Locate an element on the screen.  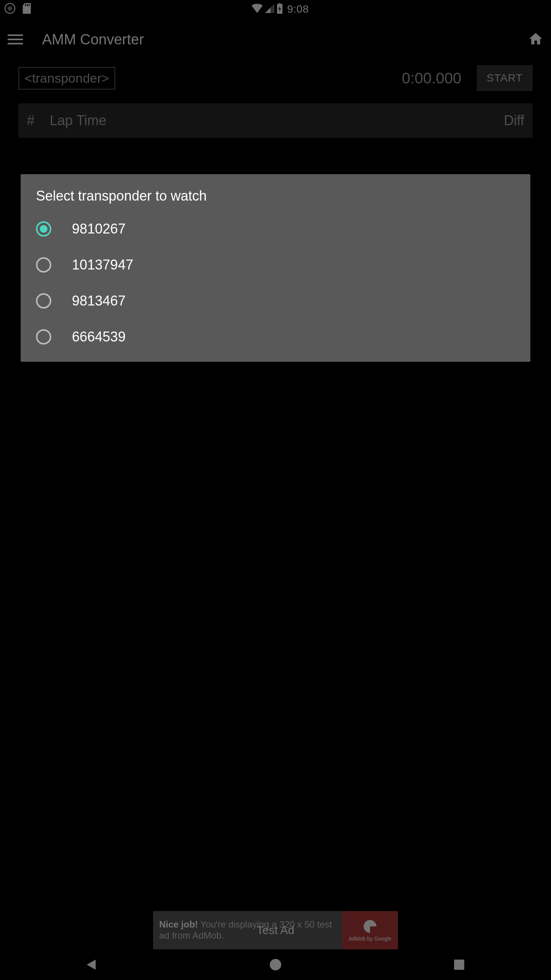
transponder-option-3: 6664539 is located at coordinates (167, 337).